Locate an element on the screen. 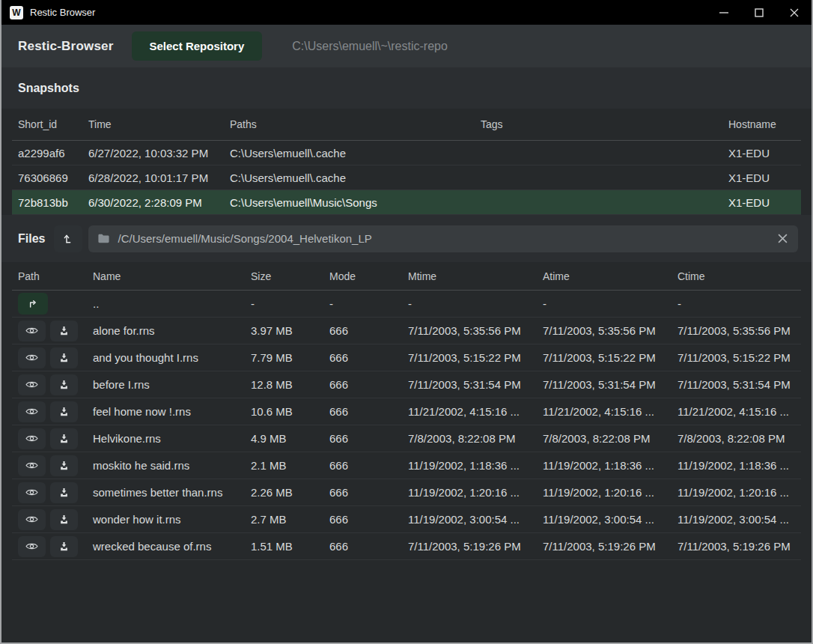 Image resolution: width=813 pixels, height=644 pixels. maximize-icon is located at coordinates (759, 13).